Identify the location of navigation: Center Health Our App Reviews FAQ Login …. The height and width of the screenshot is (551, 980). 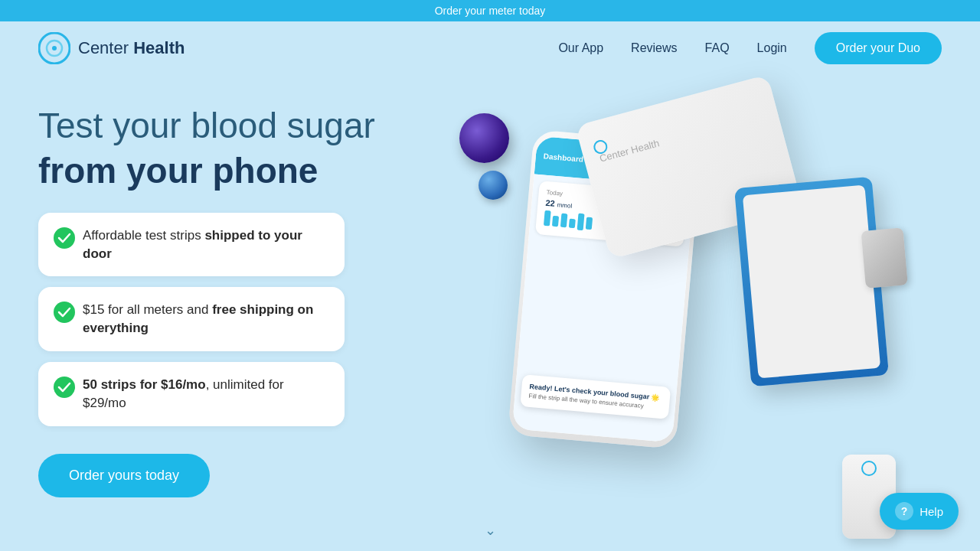
(490, 48).